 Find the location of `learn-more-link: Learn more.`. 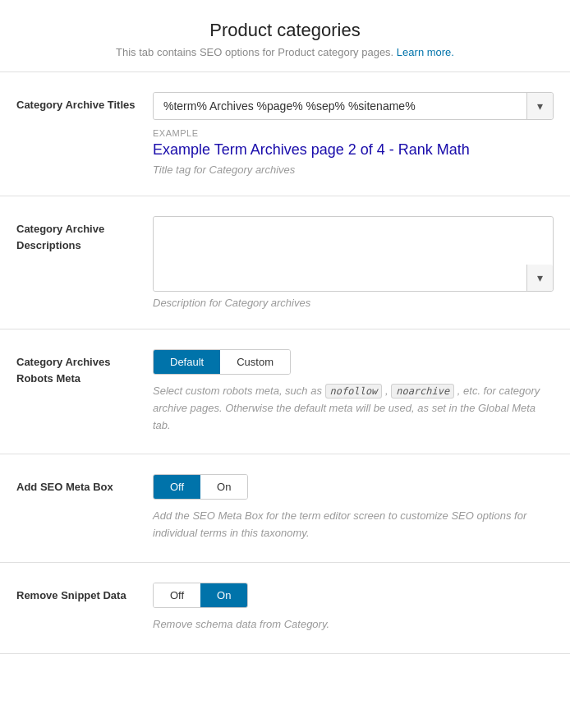

learn-more-link: Learn more. is located at coordinates (425, 53).